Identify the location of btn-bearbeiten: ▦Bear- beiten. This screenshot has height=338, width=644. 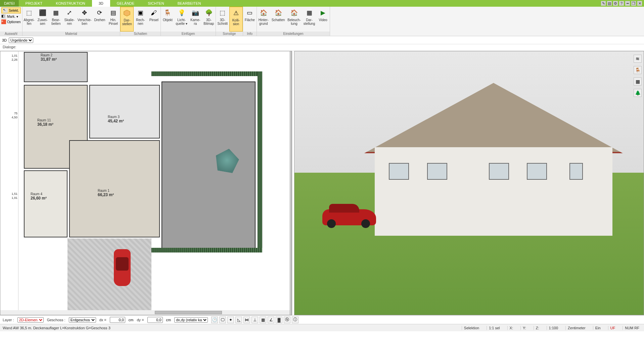
(56, 19).